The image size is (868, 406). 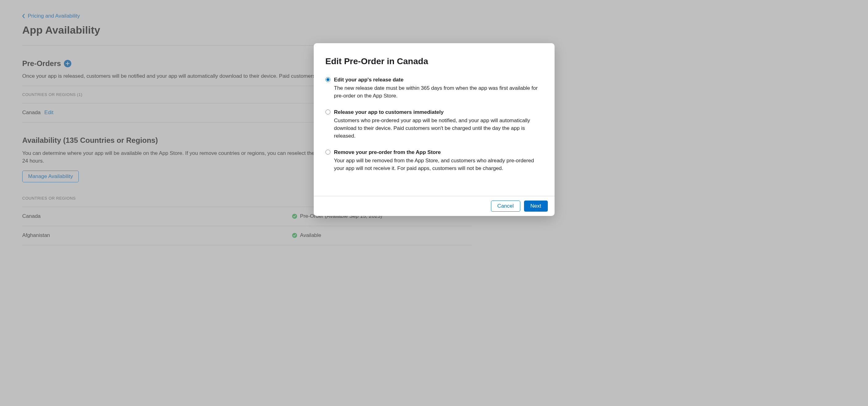 I want to click on radio-label: Edit your app's release date, so click(x=439, y=80).